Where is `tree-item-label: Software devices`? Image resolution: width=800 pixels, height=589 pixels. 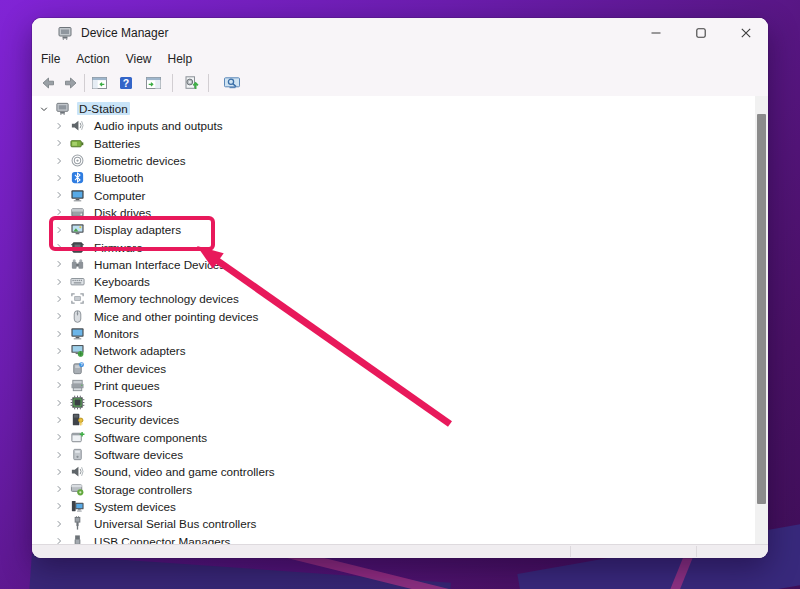
tree-item-label: Software devices is located at coordinates (138, 454).